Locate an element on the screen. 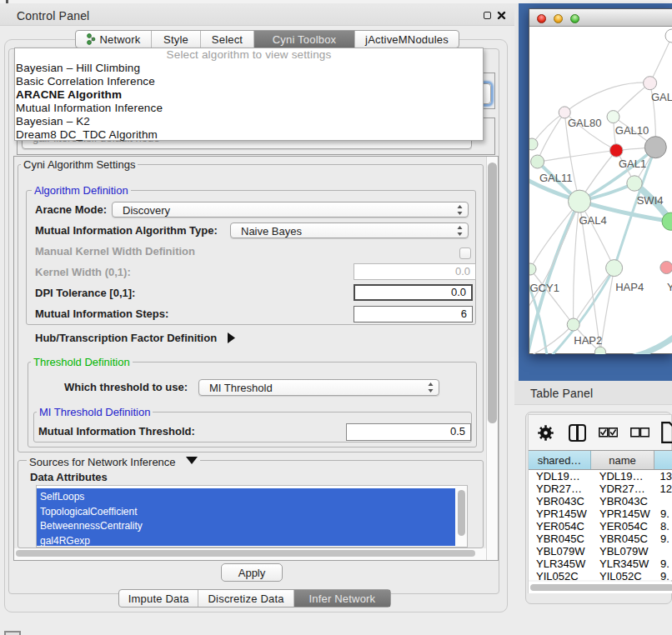 The image size is (672, 635). svg-text: GAL4 is located at coordinates (592, 220).